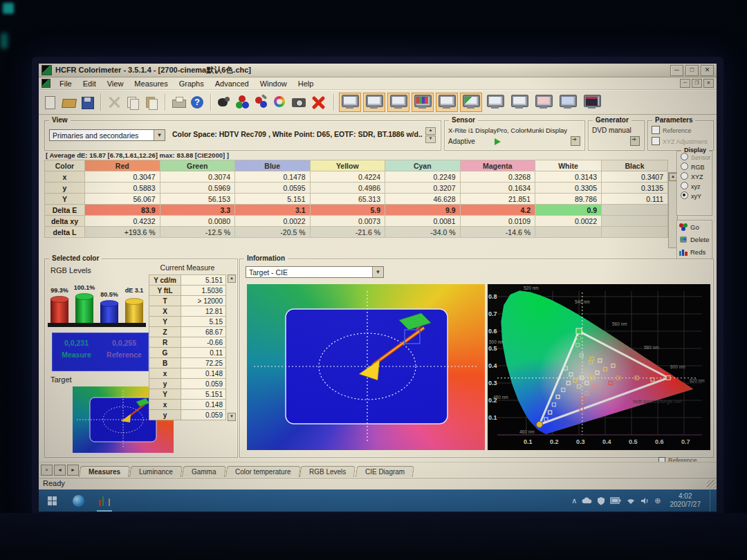 This screenshot has width=747, height=560. Describe the element at coordinates (694, 185) in the screenshot. I see `radio-xyz-lower: xyz` at that location.